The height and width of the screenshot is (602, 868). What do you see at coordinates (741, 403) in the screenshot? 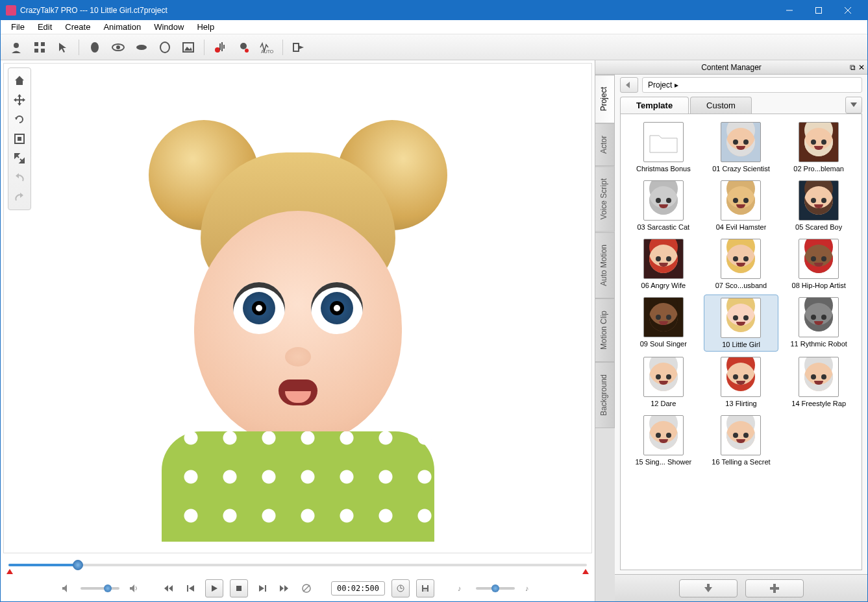
I see `thumbnail-label: 13 Flirting` at bounding box center [741, 403].